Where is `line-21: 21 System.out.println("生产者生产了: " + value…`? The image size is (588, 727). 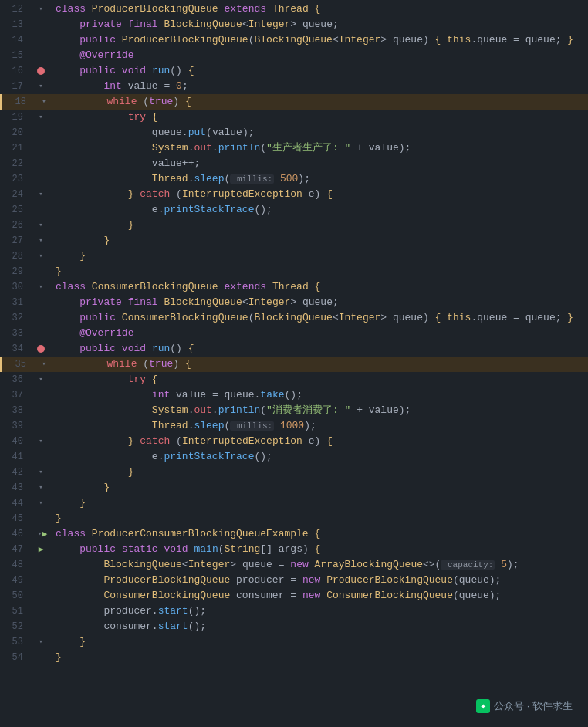
line-21: 21 System.out.println("生产者生产了: " + value… is located at coordinates (294, 148).